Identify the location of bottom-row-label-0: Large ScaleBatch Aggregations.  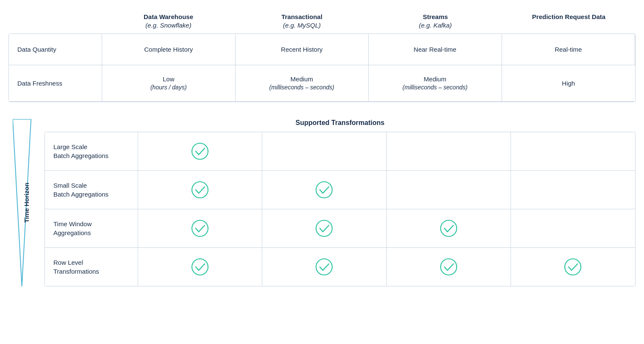
(92, 152).